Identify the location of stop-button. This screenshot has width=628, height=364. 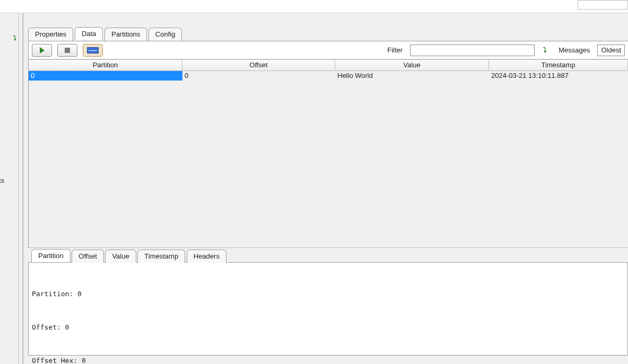
(67, 50).